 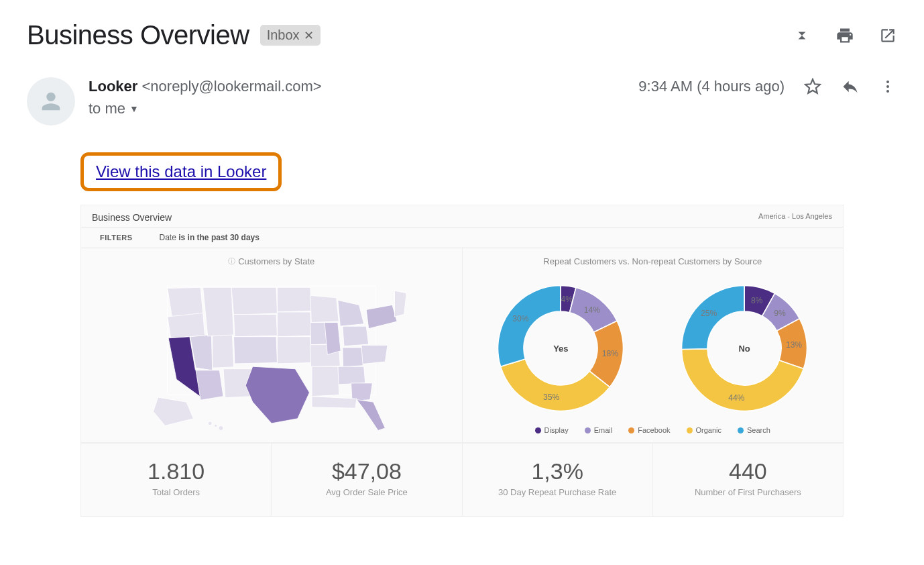 What do you see at coordinates (558, 471) in the screenshot?
I see `stat-value: 1,3%` at bounding box center [558, 471].